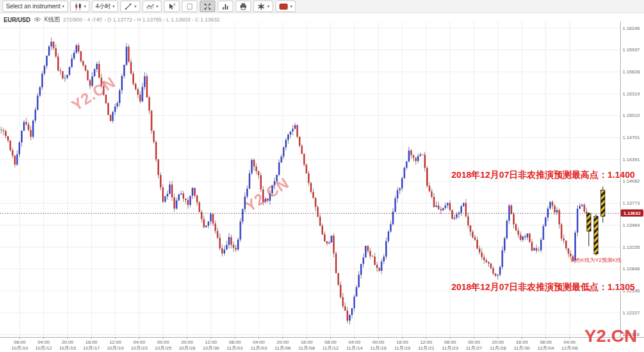  What do you see at coordinates (632, 213) in the screenshot?
I see `last-price-badge: 1.13632` at bounding box center [632, 213].